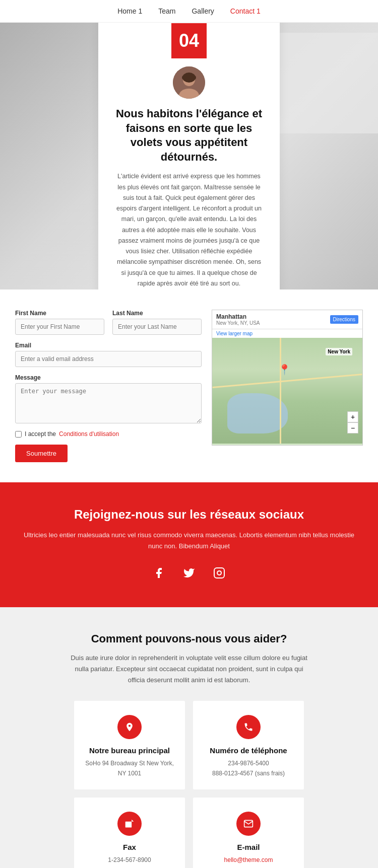 The image size is (378, 868). I want to click on terms-link: Conditions d'utilisation, so click(89, 434).